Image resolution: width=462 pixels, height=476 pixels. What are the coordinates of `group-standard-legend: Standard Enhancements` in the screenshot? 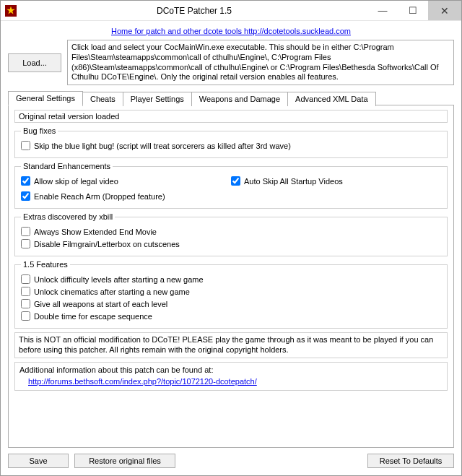 It's located at (66, 166).